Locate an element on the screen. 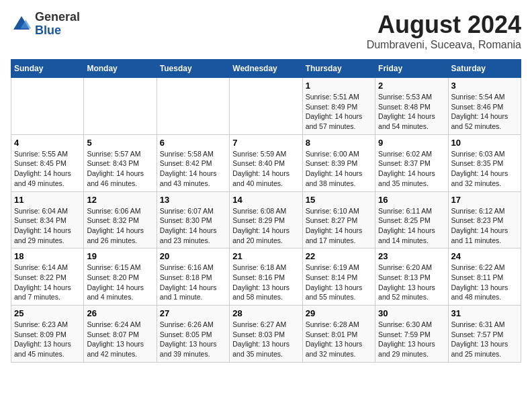 This screenshot has height=411, width=532. day-number: 6 is located at coordinates (193, 142).